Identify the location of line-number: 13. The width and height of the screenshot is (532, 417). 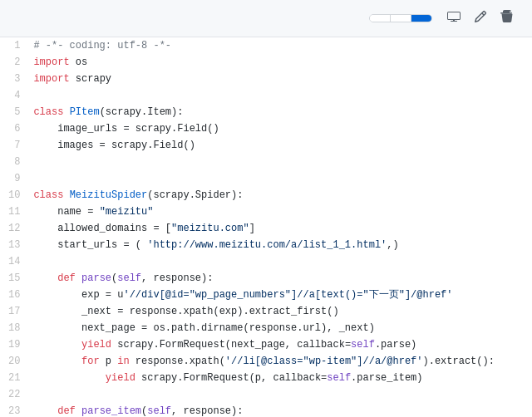
(15, 245).